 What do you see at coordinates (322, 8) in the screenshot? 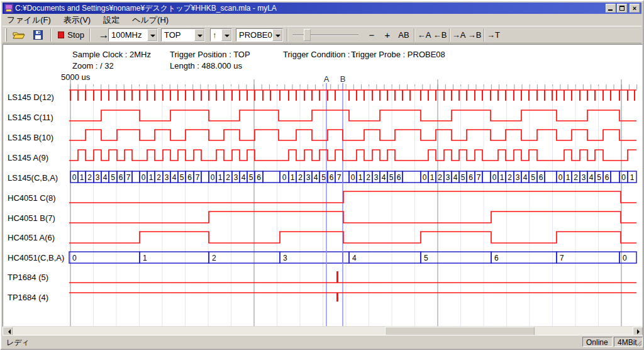
I see `title-bar: C:¥Documents and Settings¥noname¥デスクトップ¥…` at bounding box center [322, 8].